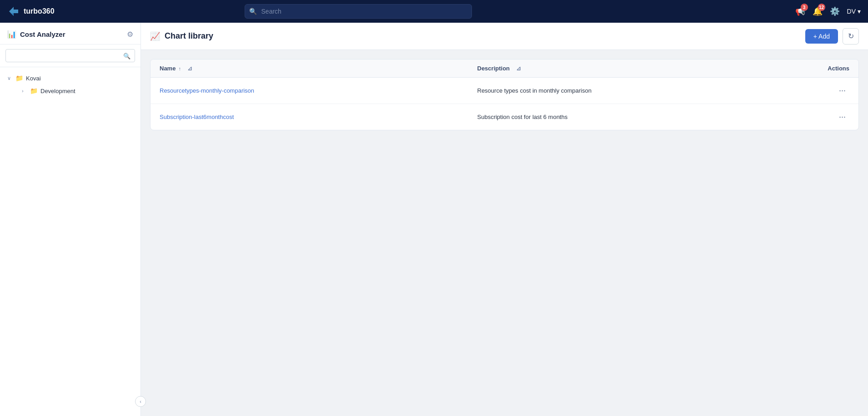  Describe the element at coordinates (851, 11) in the screenshot. I see `user-initials: DV` at that location.